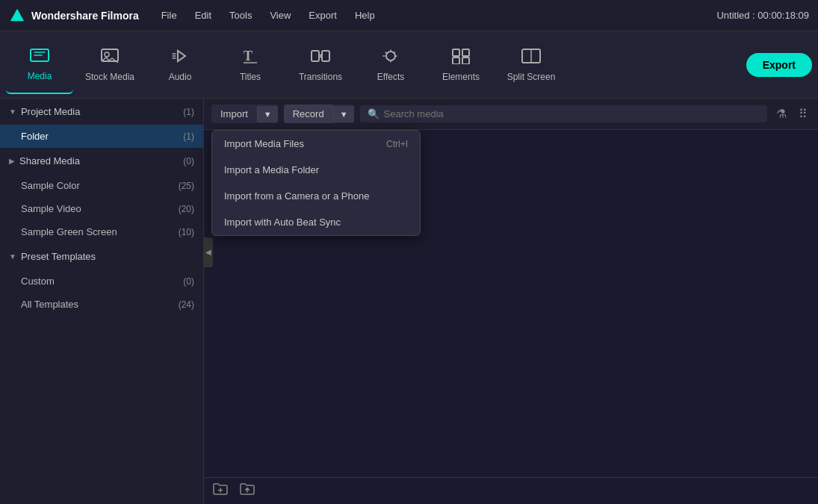 This screenshot has width=818, height=504. What do you see at coordinates (248, 56) in the screenshot?
I see `svg-text: T` at bounding box center [248, 56].